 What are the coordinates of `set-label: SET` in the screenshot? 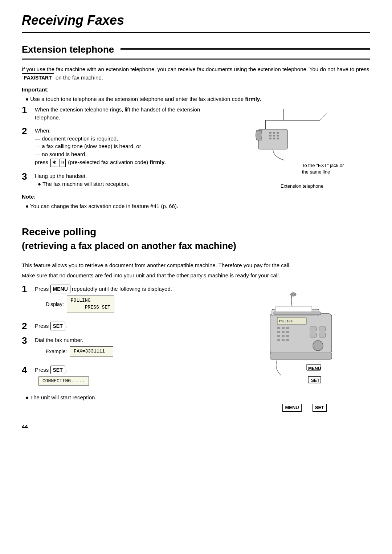 It's located at (319, 408).